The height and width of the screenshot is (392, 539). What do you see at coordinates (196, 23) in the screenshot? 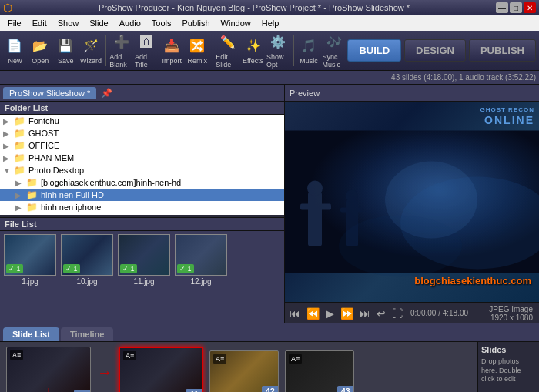
I see `menu-publish: Publish` at bounding box center [196, 23].